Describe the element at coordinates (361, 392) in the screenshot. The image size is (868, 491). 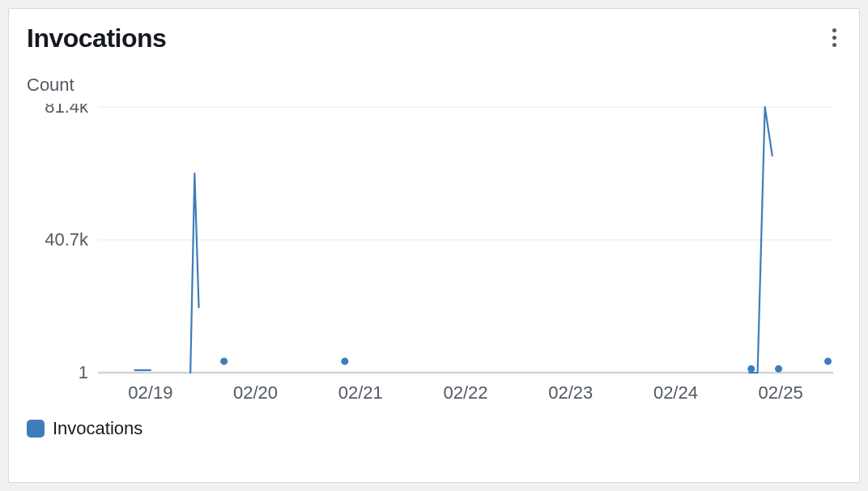
I see `svg-text: 02/21` at that location.